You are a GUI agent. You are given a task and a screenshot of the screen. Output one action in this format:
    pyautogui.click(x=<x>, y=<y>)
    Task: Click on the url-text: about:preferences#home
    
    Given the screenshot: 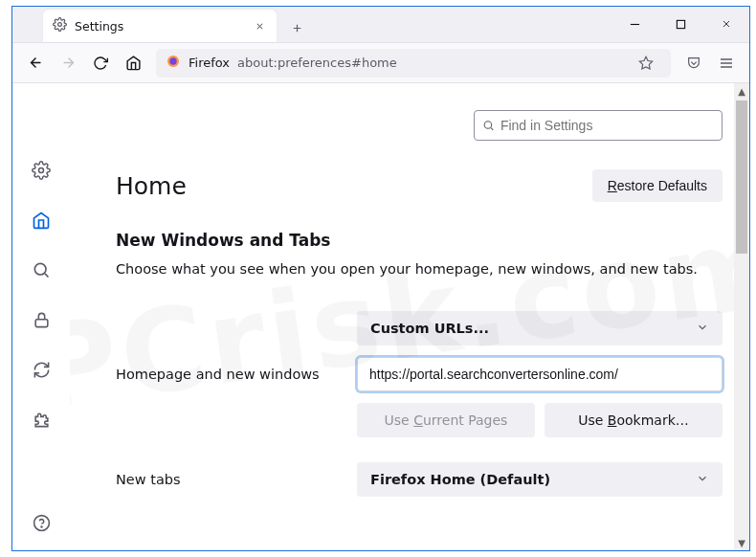 What is the action you would take?
    pyautogui.click(x=318, y=63)
    